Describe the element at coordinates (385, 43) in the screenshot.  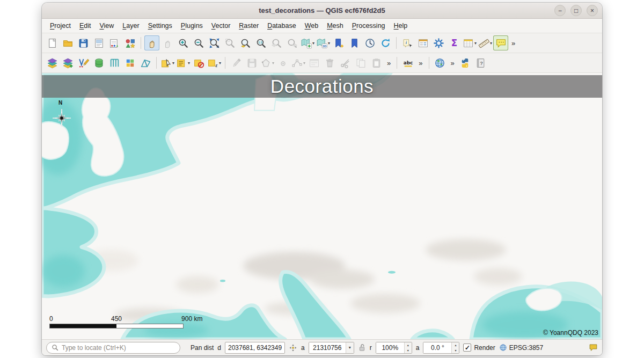
I see `refresh-map-button` at that location.